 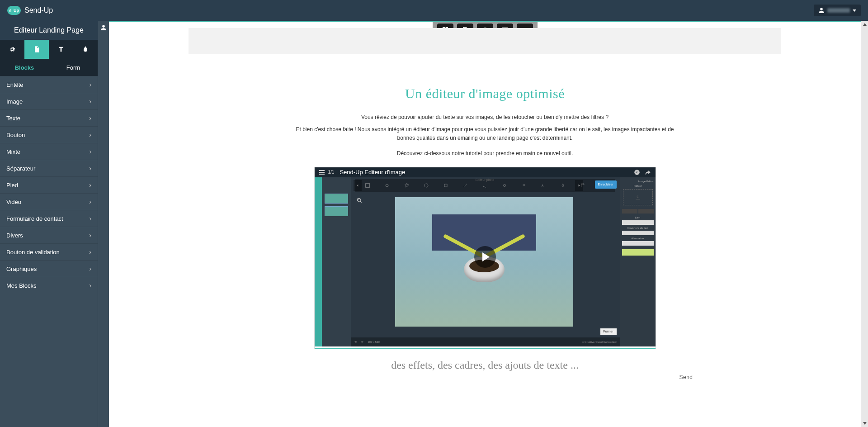 What do you see at coordinates (485, 41) in the screenshot?
I see `gray-band-placeholder` at bounding box center [485, 41].